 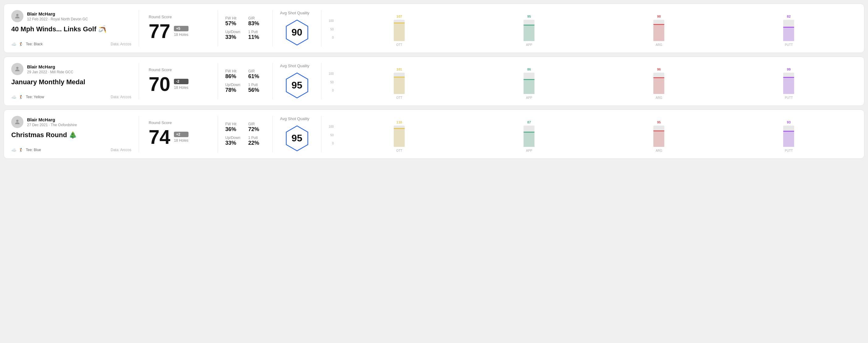 What do you see at coordinates (178, 84) in the screenshot?
I see `score-row: 70 -2 18 Holes` at bounding box center [178, 84].